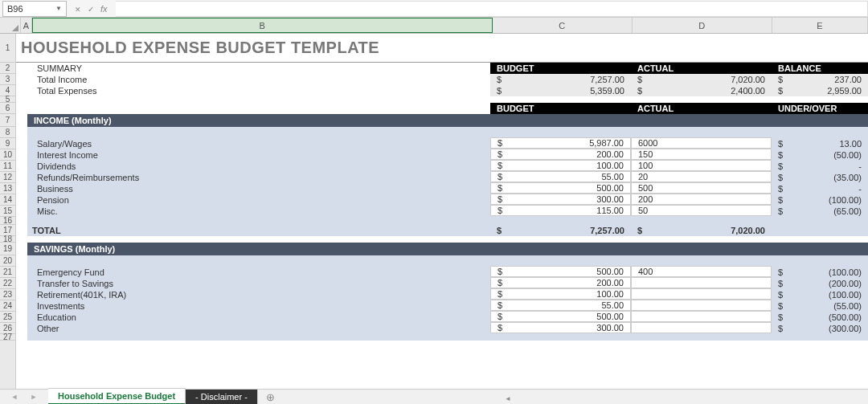 Image resolution: width=868 pixels, height=404 pixels. Describe the element at coordinates (24, 397) in the screenshot. I see `tab-nav: ◄ ►` at that location.